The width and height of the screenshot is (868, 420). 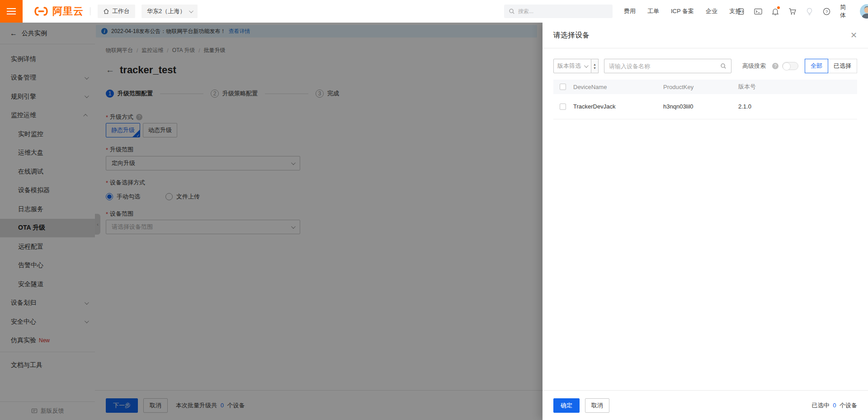 I want to click on svg-text: P, so click(x=741, y=12).